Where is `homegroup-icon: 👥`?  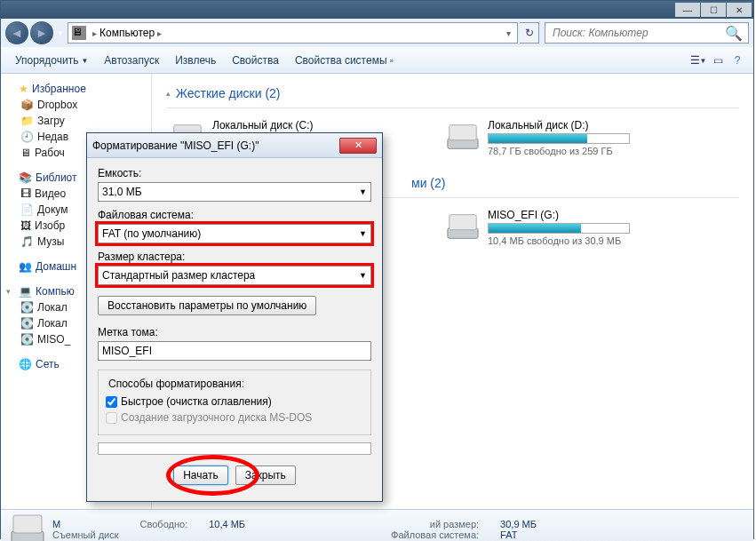
homegroup-icon: 👥 is located at coordinates (25, 267).